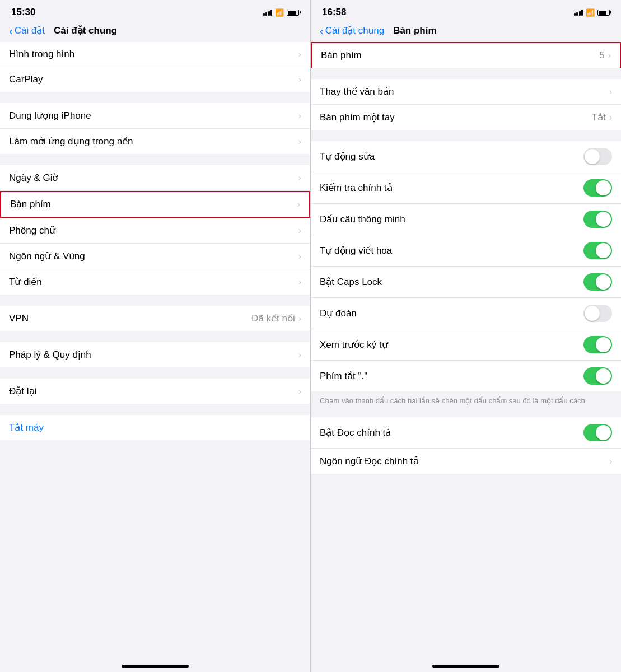 This screenshot has height=672, width=621. Describe the element at coordinates (293, 12) in the screenshot. I see `battery-icon-left` at that location.